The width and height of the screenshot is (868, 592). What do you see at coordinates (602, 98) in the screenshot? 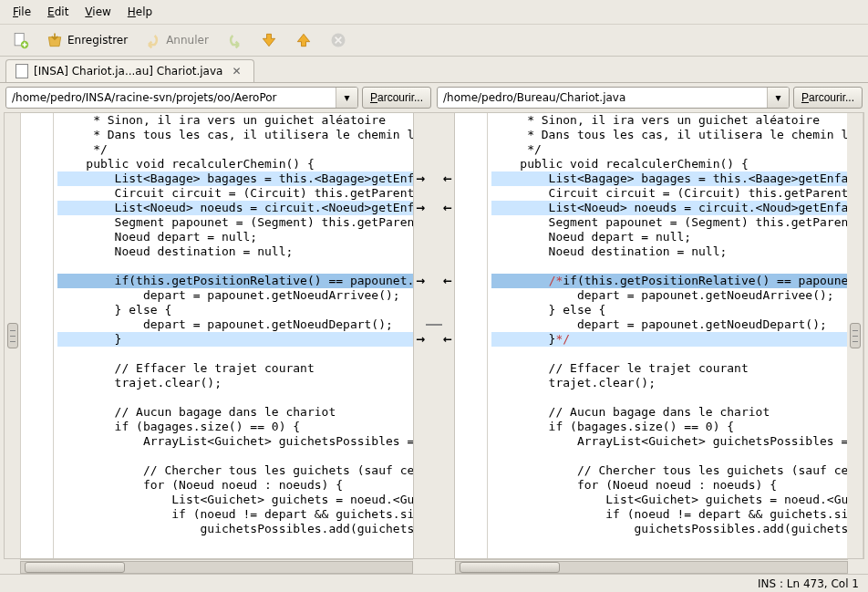
I see `path-right-input` at bounding box center [602, 98].